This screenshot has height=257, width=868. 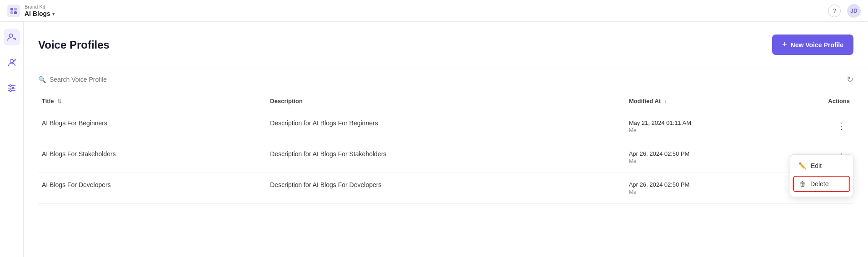 What do you see at coordinates (31, 11) in the screenshot?
I see `brand-section: Brand Kit AI Blogs ▾` at bounding box center [31, 11].